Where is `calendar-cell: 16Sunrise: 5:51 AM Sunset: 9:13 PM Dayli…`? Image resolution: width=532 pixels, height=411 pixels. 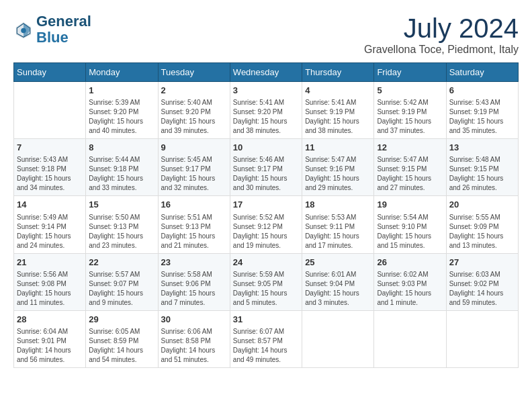
calendar-cell: 16Sunrise: 5:51 AM Sunset: 9:13 PM Dayli… is located at coordinates (193, 224).